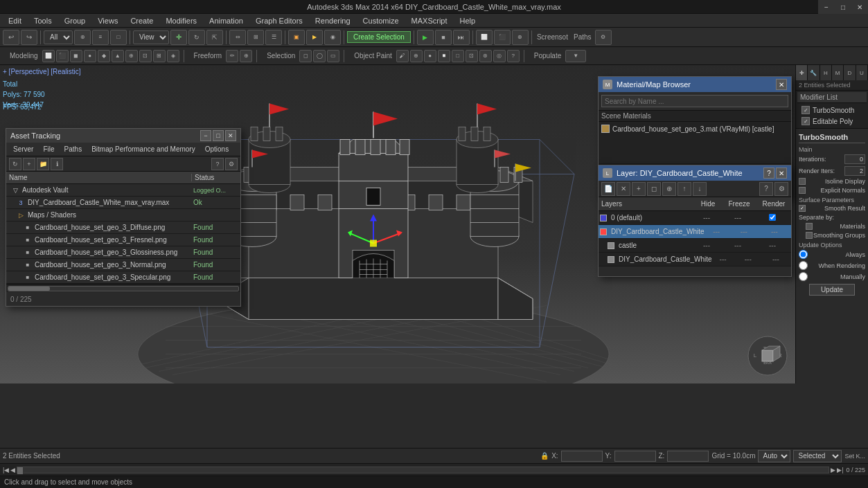  Describe the element at coordinates (416, 56) in the screenshot. I see `paint-btn2: ⊕` at that location.